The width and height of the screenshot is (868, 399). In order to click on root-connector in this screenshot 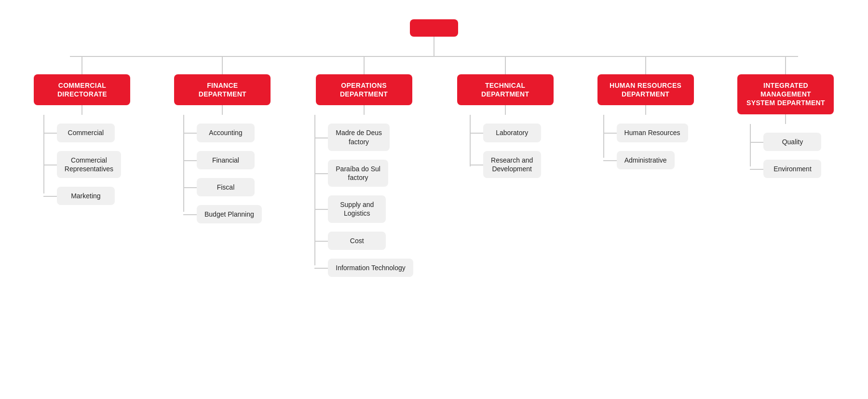, I will do `click(434, 46)`.